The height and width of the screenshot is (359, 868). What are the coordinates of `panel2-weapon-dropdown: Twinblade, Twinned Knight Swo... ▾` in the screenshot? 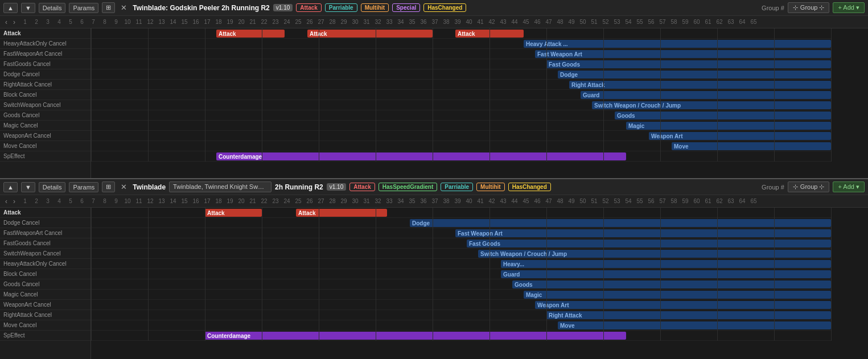 It's located at (220, 187).